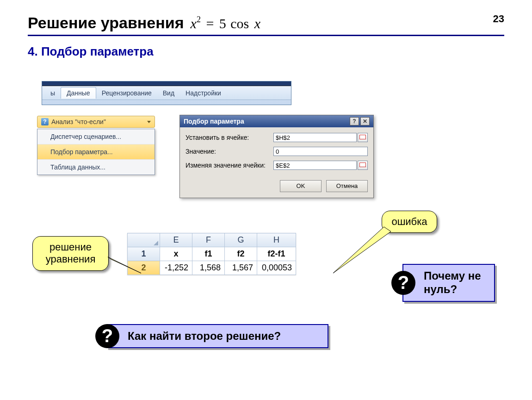 Image resolution: width=532 pixels, height=400 pixels. Describe the element at coordinates (176, 240) in the screenshot. I see `col-head-e: E` at that location.